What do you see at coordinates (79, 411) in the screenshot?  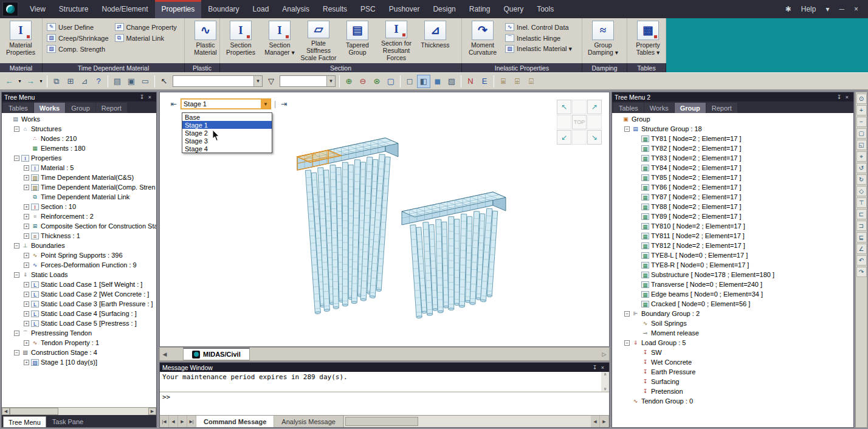 I see `scrollbar-track` at bounding box center [79, 411].